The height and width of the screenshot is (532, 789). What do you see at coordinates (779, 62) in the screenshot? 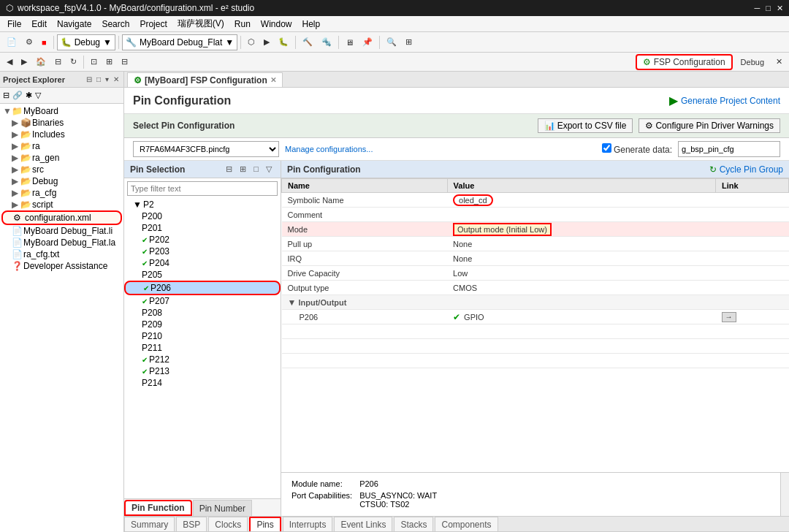
I see `close-perspective-btn: ✕` at bounding box center [779, 62].